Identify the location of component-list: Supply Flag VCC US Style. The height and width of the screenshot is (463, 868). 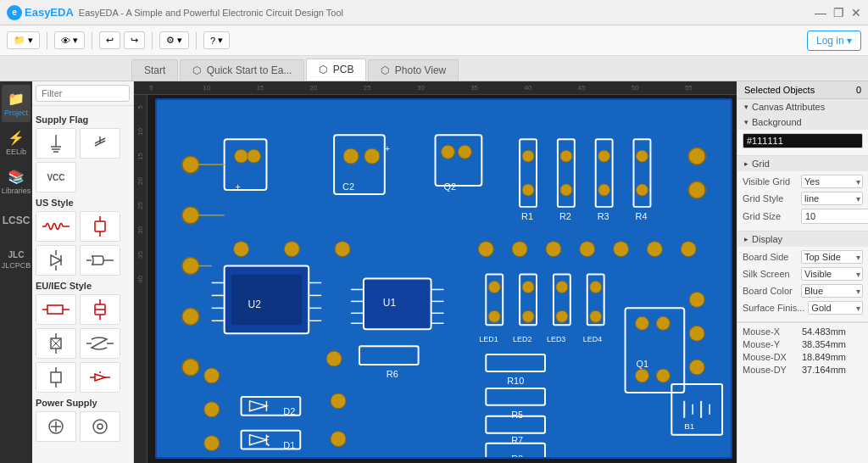
(83, 285).